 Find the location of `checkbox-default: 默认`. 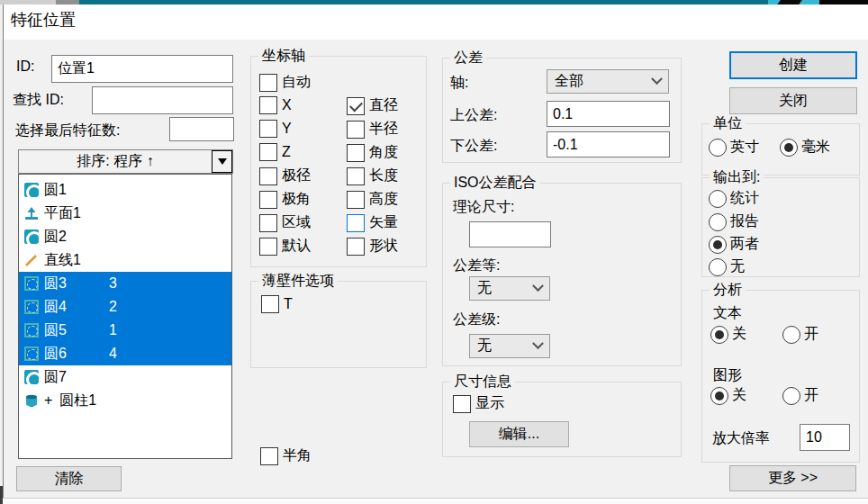

checkbox-default: 默认 is located at coordinates (285, 247).